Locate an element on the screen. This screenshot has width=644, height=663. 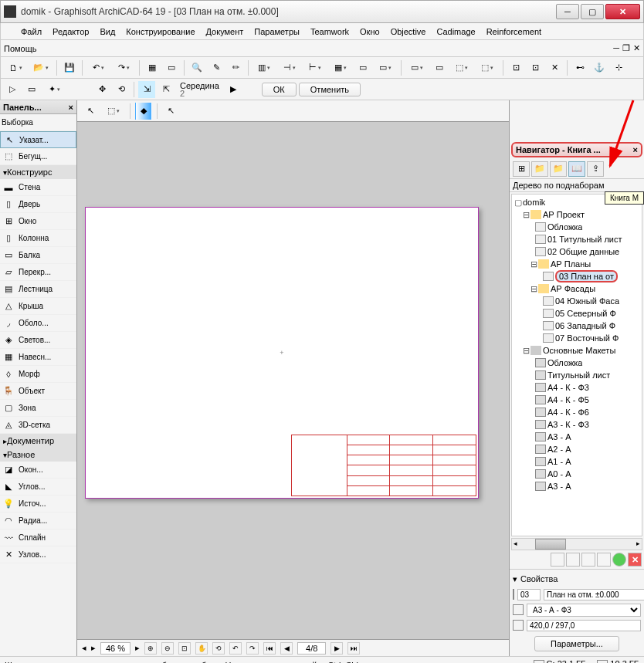
tool-skylight: ◈Светов... is located at coordinates (39, 340).